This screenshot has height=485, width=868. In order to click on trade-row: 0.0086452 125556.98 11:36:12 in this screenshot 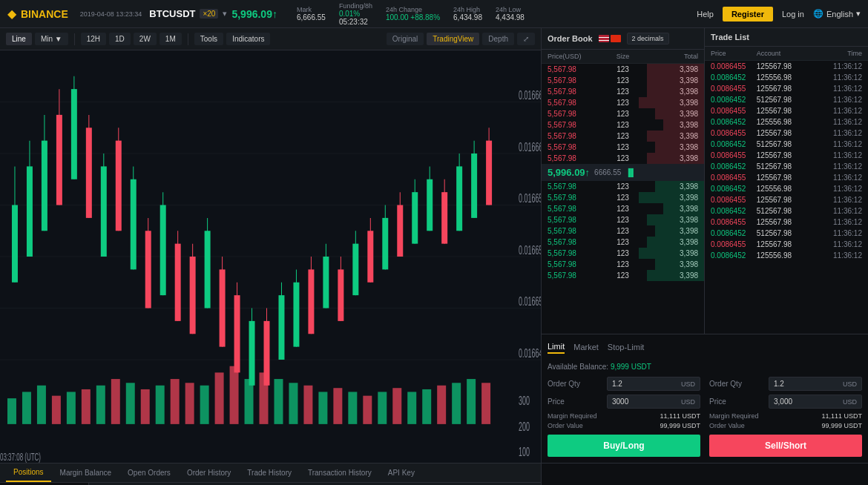, I will do `click(786, 122)`.